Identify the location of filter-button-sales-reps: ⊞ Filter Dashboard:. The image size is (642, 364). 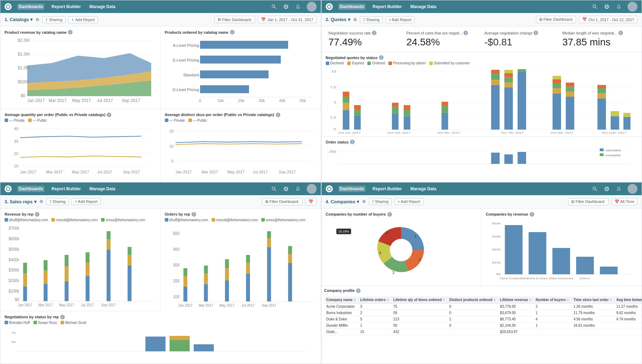
(282, 202).